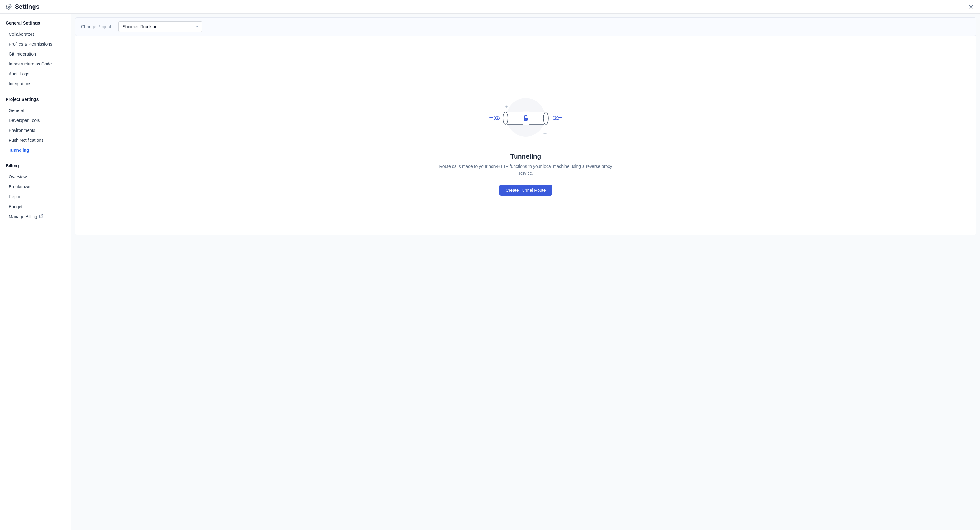 The width and height of the screenshot is (980, 530). Describe the element at coordinates (22, 34) in the screenshot. I see `sidebar-item-label: Collaborators` at that location.